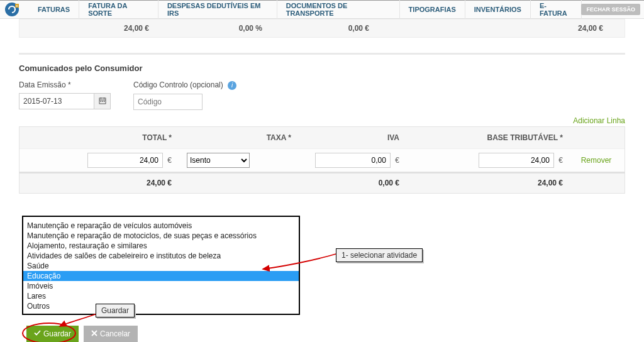 The width and height of the screenshot is (644, 342). I want to click on callout-save: Guardar, so click(115, 311).